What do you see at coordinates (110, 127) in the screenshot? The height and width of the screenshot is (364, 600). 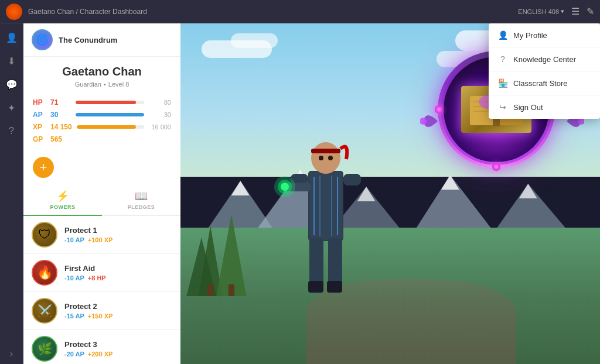 I see `xp-bar-container` at bounding box center [110, 127].